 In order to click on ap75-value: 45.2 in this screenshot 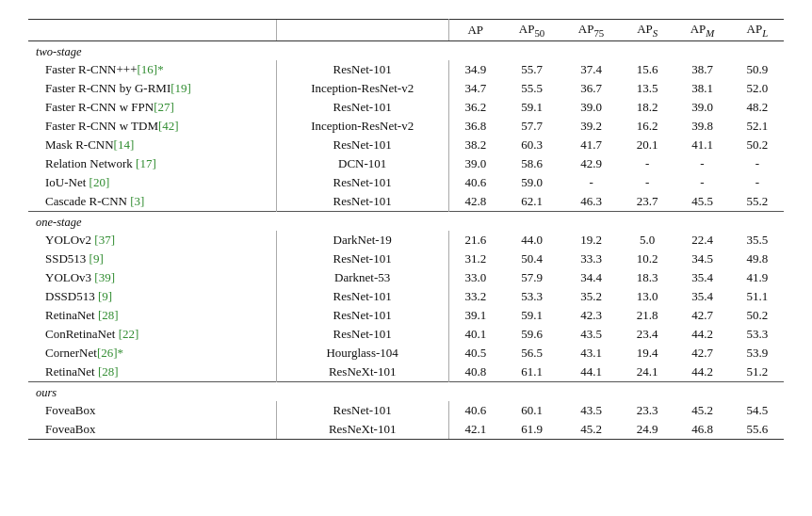, I will do `click(592, 429)`.